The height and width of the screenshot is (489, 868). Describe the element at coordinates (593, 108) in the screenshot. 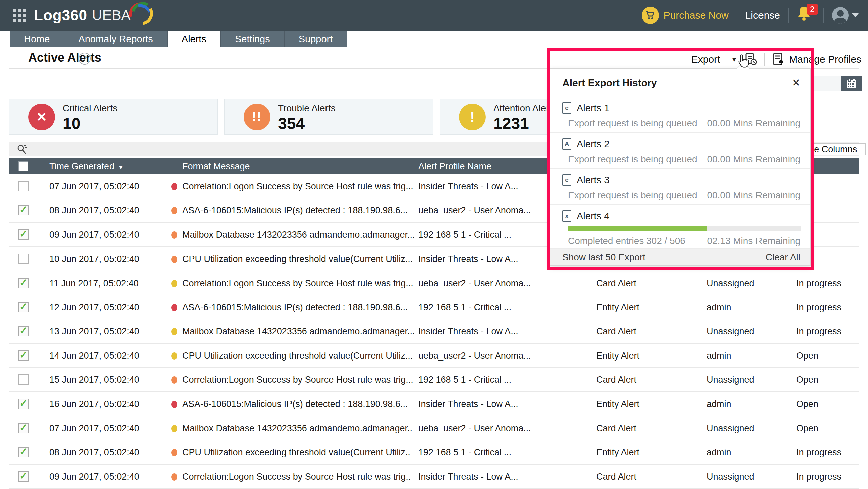

I see `export-item-name: Alerts 1` at that location.